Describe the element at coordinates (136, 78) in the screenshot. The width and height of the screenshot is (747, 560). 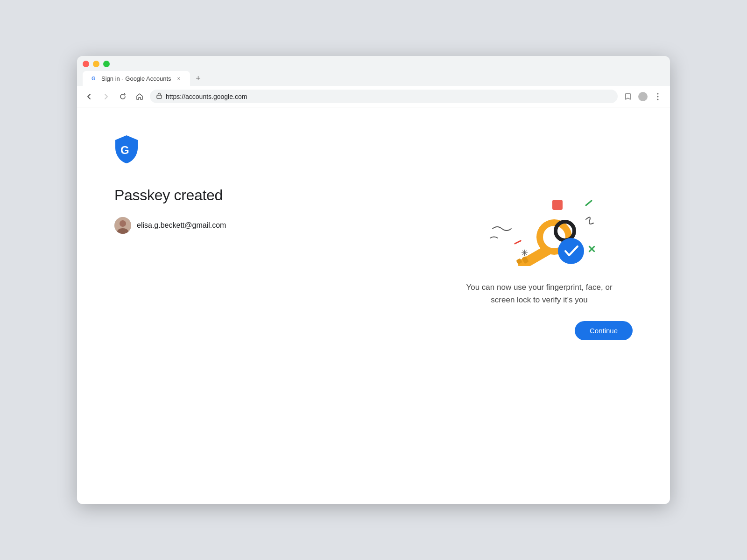
I see `tab-title: Sign in - Google Accounts` at that location.